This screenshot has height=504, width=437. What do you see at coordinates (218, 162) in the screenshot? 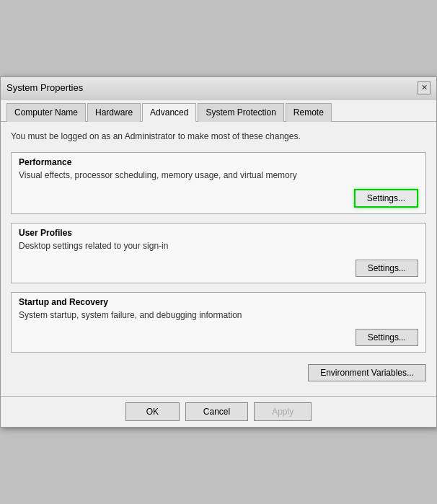
I see `performance-title: Performance` at bounding box center [218, 162].